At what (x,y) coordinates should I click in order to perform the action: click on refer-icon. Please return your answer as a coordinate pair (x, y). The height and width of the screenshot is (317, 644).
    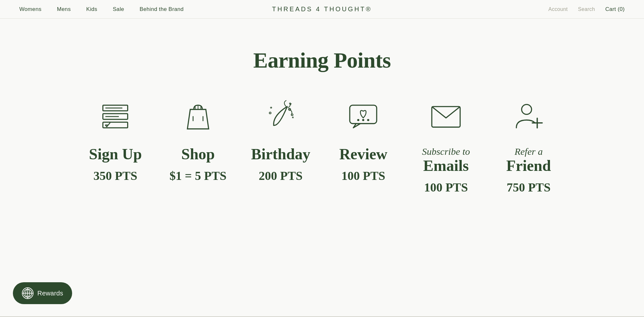
    Looking at the image, I should click on (529, 117).